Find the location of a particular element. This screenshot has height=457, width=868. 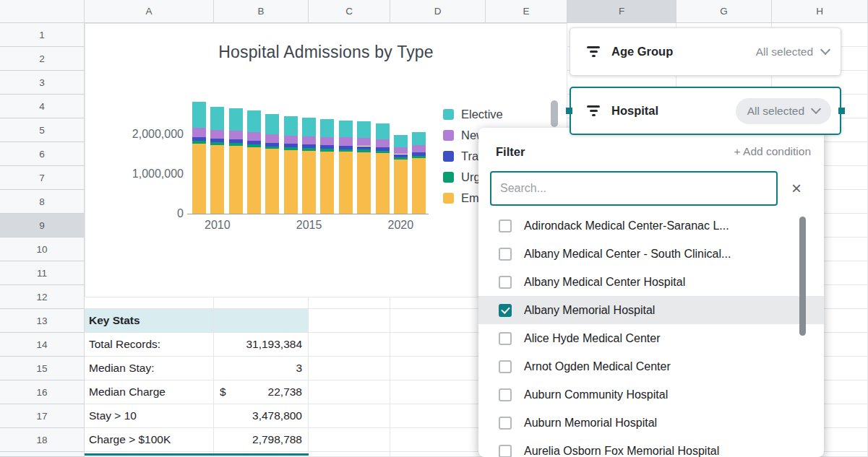

row-header-14: 14 is located at coordinates (42, 345).